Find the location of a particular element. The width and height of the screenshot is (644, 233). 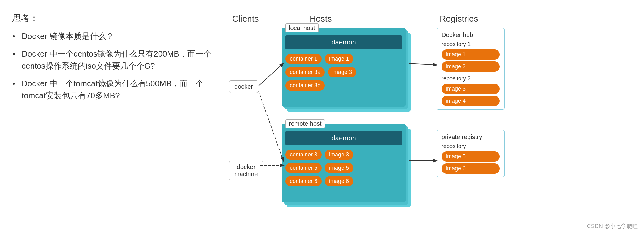

remote-daemon-bar: daemon is located at coordinates (344, 138).